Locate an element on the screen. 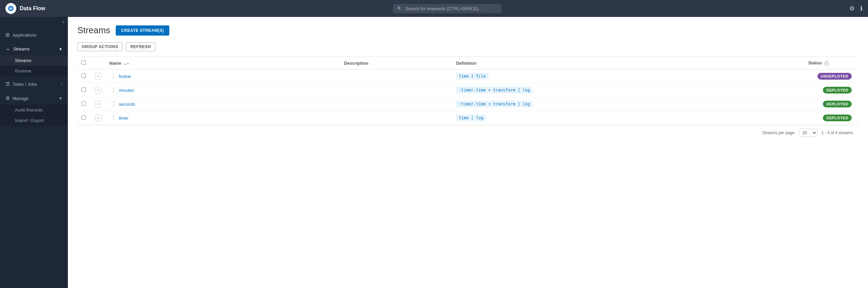  row-menu-cell: ⋮ seconds is located at coordinates (223, 104).